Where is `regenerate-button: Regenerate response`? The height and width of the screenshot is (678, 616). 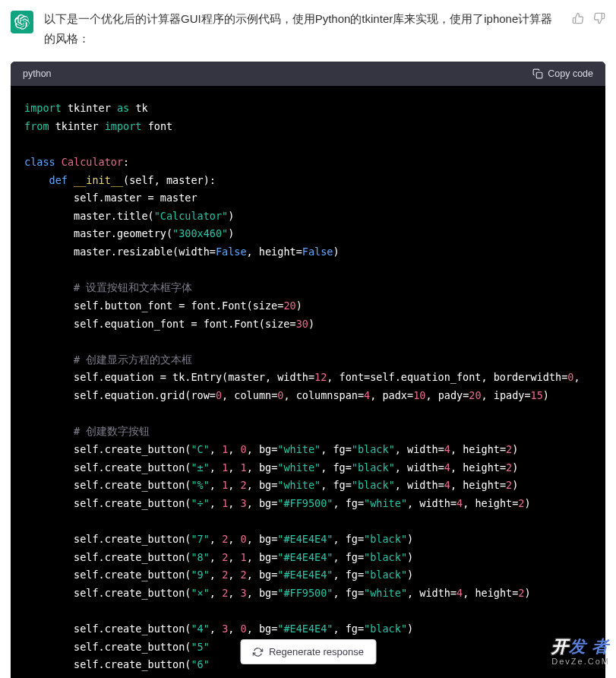
regenerate-button: Regenerate response is located at coordinates (308, 652).